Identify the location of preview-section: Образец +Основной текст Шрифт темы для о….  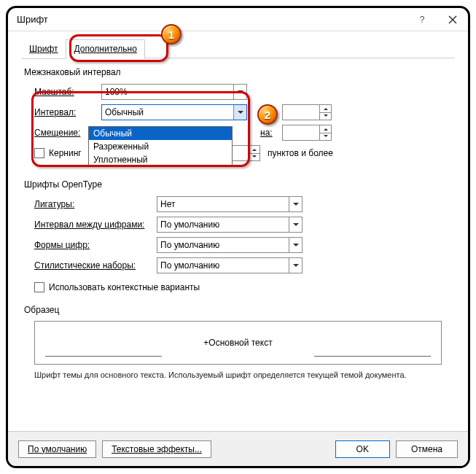
(238, 342).